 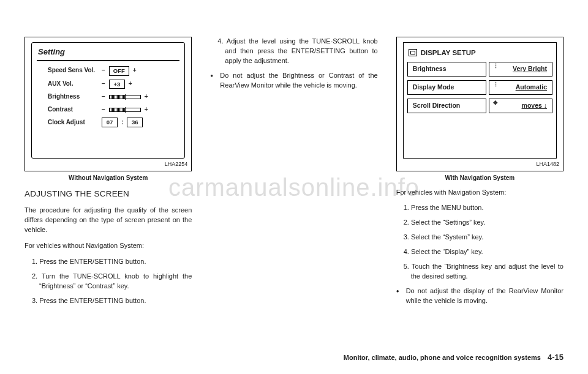 What do you see at coordinates (480, 69) in the screenshot?
I see `display-row-brightness: Brightness ⋮Very Bright` at bounding box center [480, 69].